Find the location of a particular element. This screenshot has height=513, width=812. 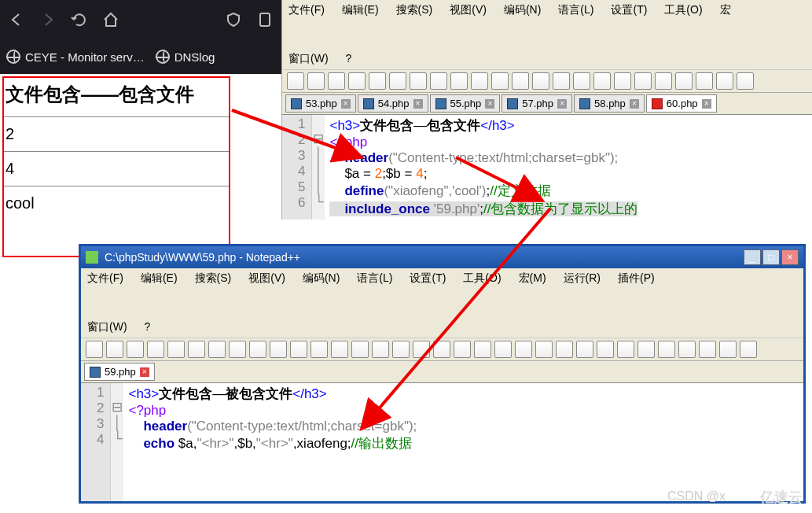

file-tab: 58.php× is located at coordinates (609, 104).